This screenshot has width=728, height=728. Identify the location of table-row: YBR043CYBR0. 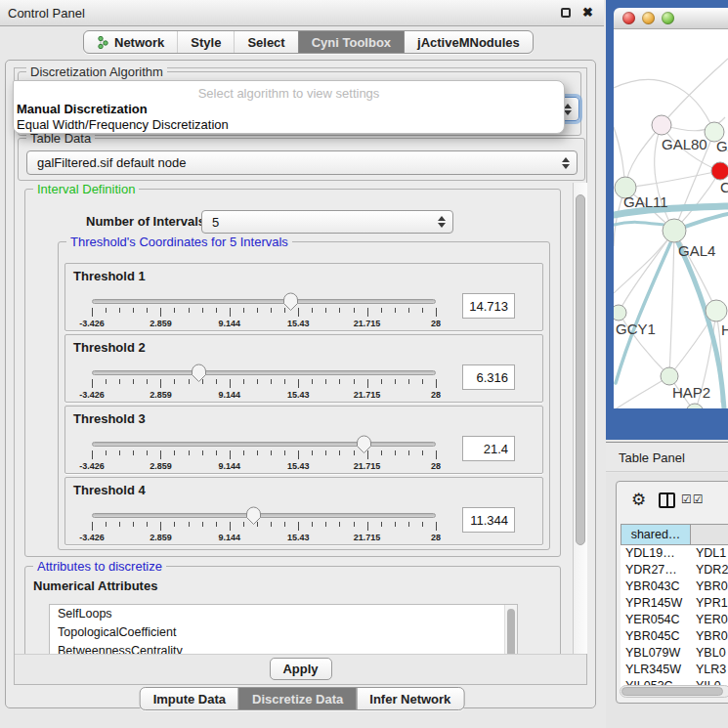
(674, 586).